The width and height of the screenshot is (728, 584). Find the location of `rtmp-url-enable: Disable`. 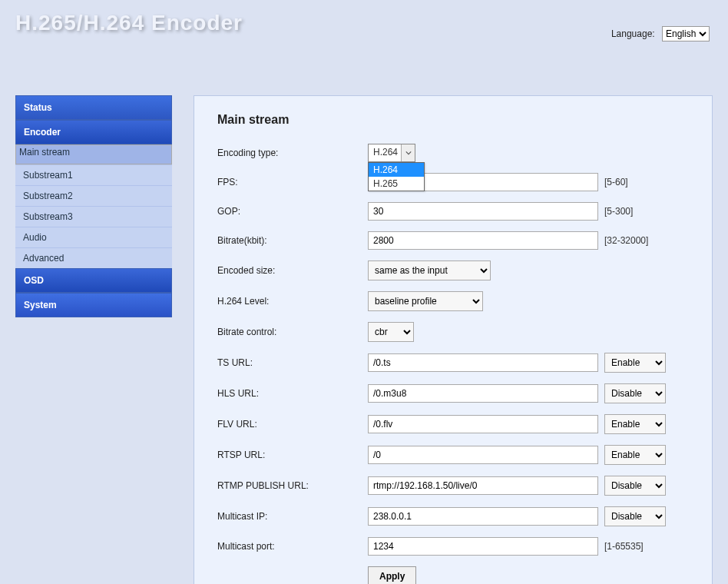

rtmp-url-enable: Disable is located at coordinates (635, 486).